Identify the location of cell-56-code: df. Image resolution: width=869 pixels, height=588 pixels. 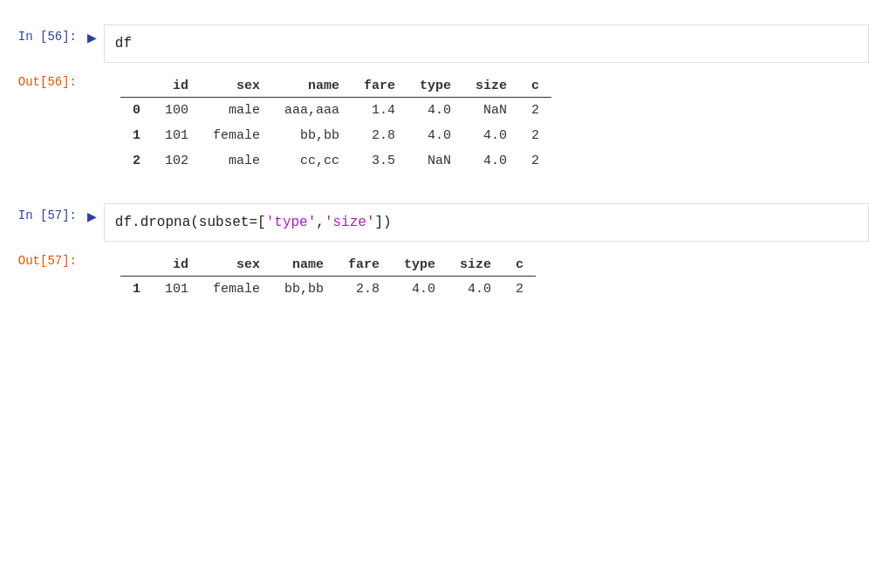
(124, 44).